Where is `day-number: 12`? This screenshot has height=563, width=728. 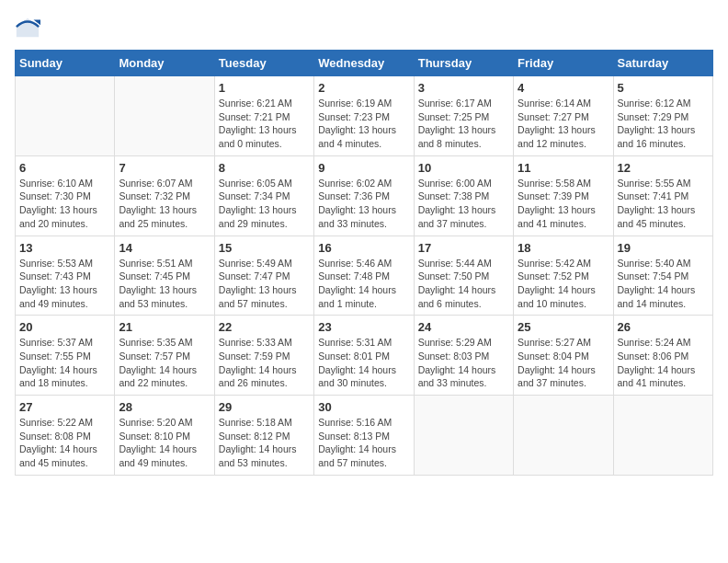
day-number: 12 is located at coordinates (664, 167).